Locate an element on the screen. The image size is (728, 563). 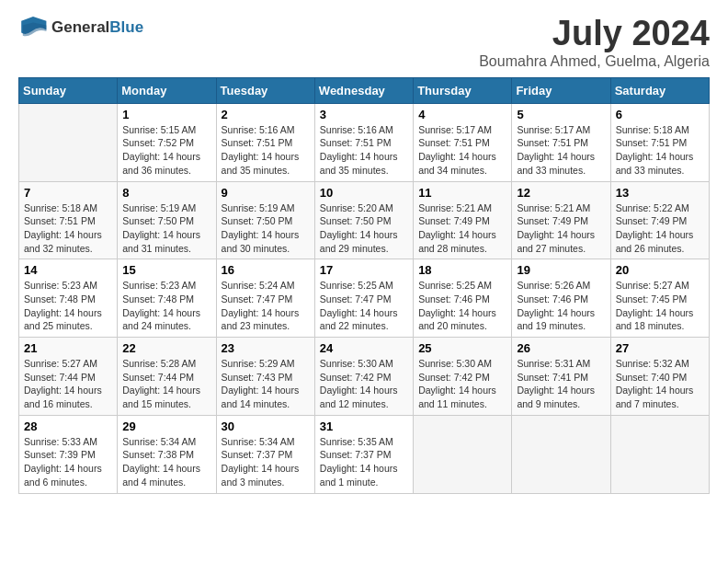
day-number: 23 is located at coordinates (266, 348).